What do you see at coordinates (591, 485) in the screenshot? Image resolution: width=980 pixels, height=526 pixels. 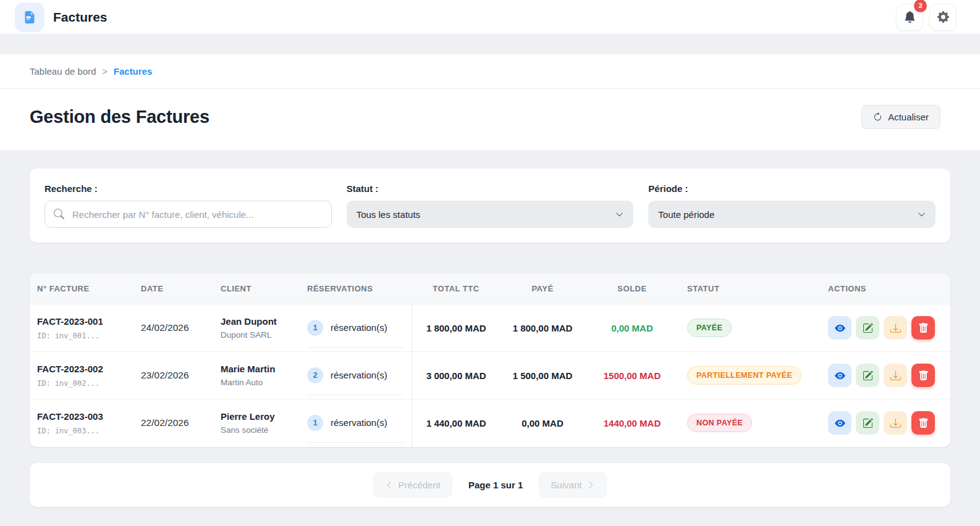 I see `chevron-right-icon` at bounding box center [591, 485].